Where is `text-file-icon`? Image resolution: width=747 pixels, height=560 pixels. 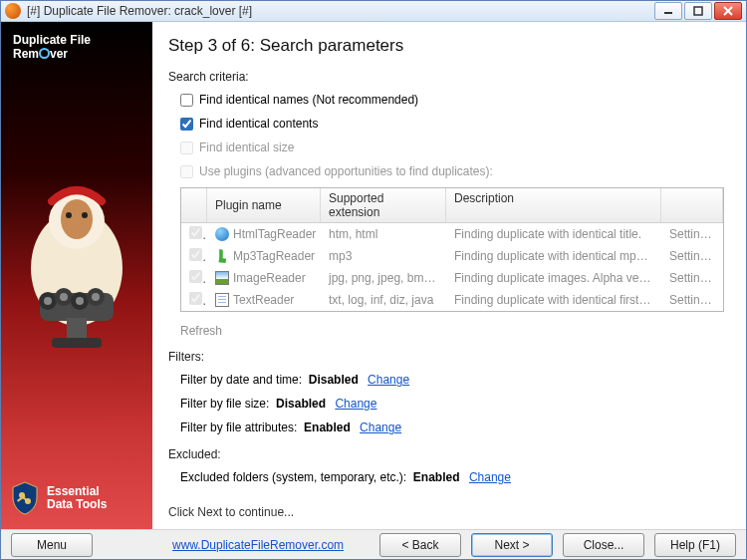 text-file-icon is located at coordinates (222, 300).